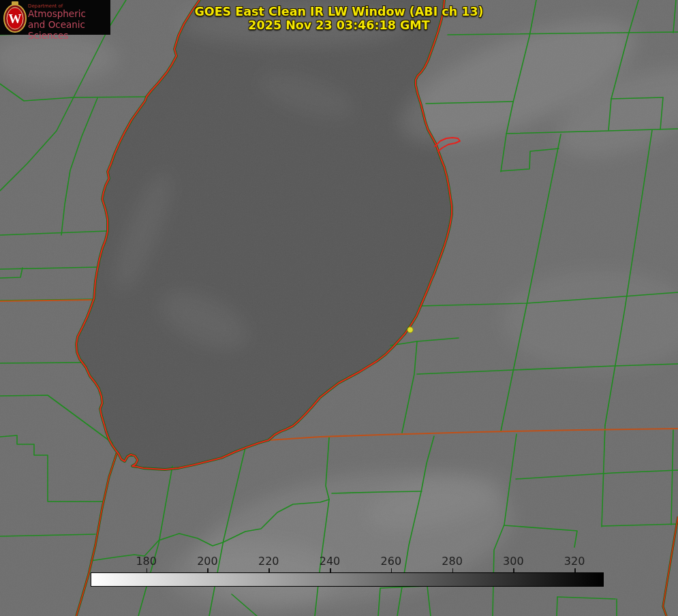  What do you see at coordinates (391, 561) in the screenshot?
I see `colorbar-tick-label: 260` at bounding box center [391, 561].